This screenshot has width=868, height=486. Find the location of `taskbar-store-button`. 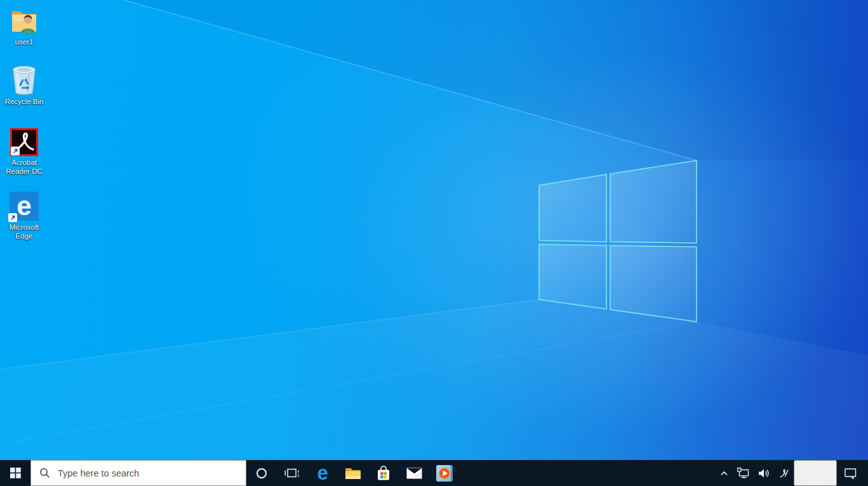

taskbar-store-button is located at coordinates (384, 473).